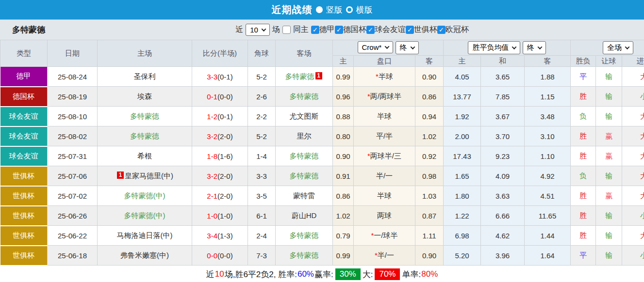 Image resolution: width=644 pixels, height=282 pixels. I want to click on filter-bar: 多特蒙德 近 10 场 同主 ✓德甲✓德国杯✓球会友谊✓世俱杯✓欧冠杯, so click(322, 30).